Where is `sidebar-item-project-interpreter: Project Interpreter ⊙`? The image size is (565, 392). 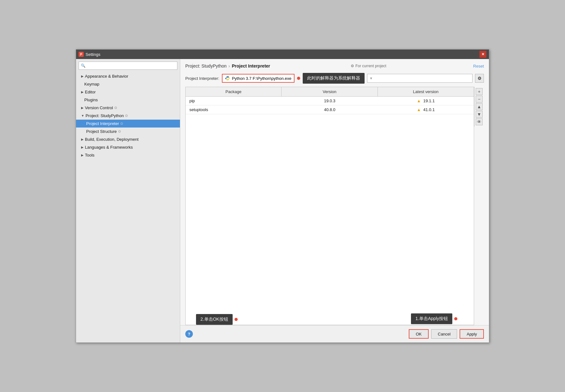
sidebar-item-project-interpreter: Project Interpreter ⊙ is located at coordinates (128, 124).